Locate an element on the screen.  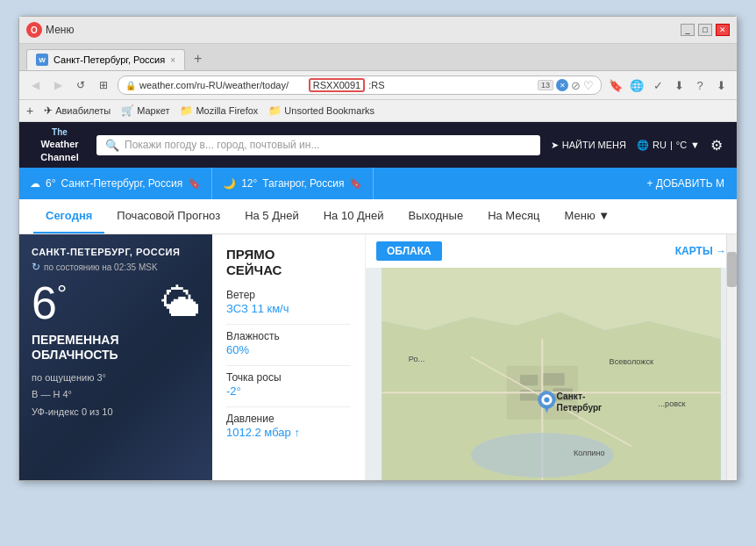
weather-condition-icon: 🌥 is located at coordinates (181, 303).